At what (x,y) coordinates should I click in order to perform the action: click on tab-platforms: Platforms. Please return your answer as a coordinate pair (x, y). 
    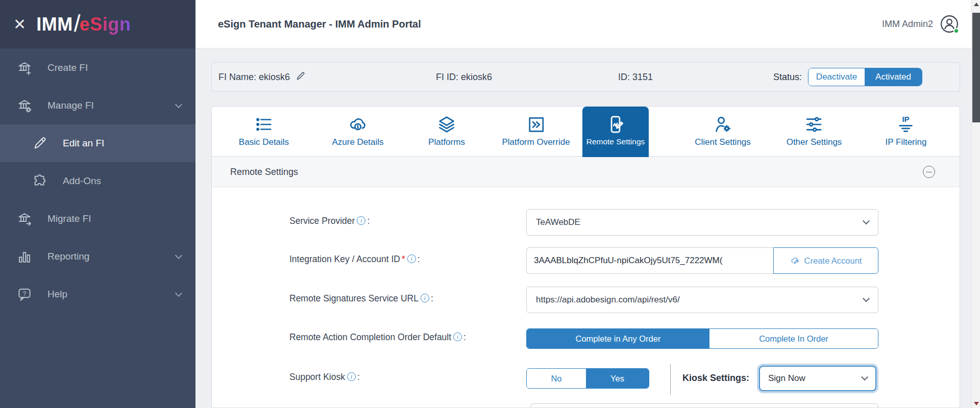
    Looking at the image, I should click on (447, 132).